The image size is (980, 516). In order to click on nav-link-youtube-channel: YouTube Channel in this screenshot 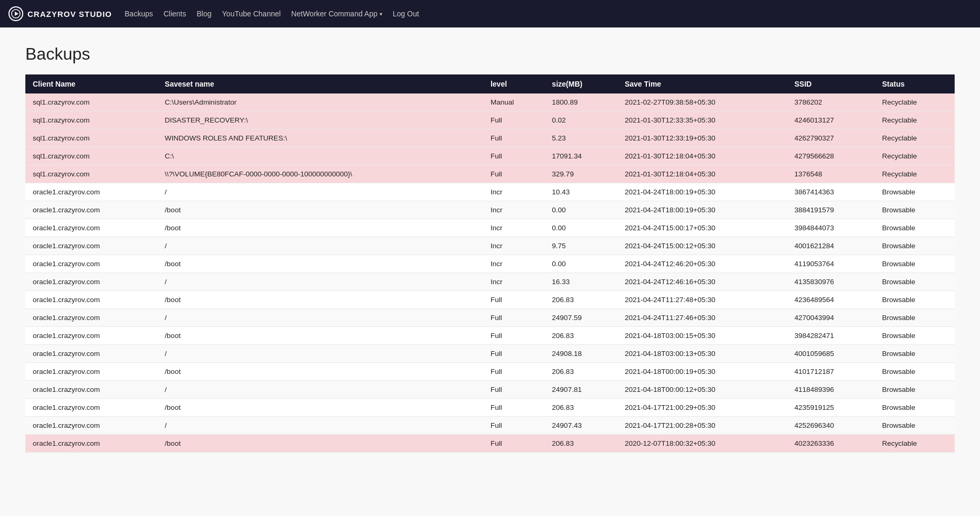, I will do `click(251, 14)`.